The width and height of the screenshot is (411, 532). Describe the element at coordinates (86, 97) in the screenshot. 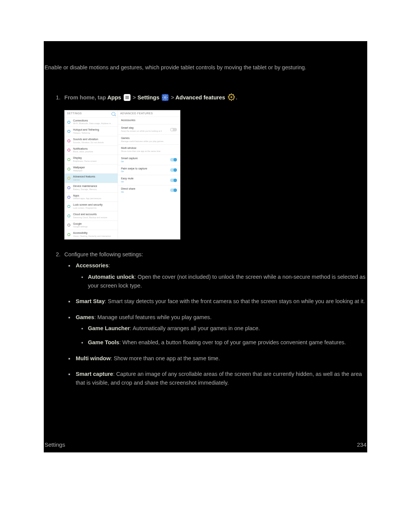

I see `step1-prefix: From home, tap` at that location.